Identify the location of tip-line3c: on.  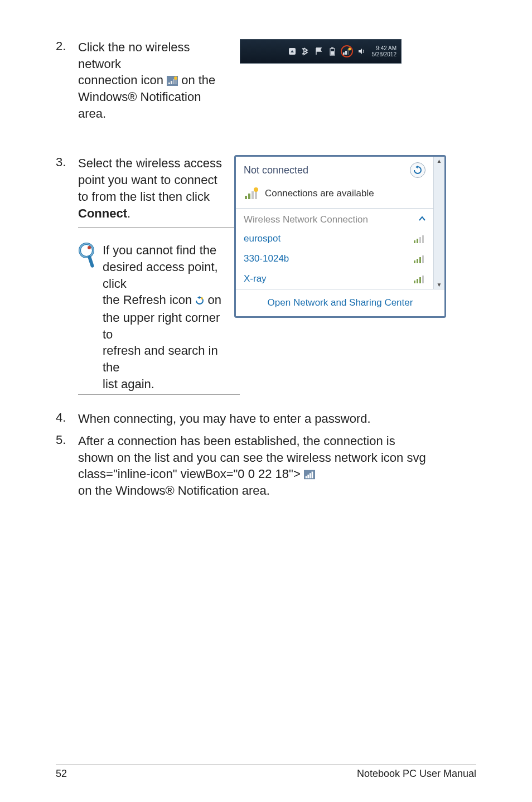
(215, 300).